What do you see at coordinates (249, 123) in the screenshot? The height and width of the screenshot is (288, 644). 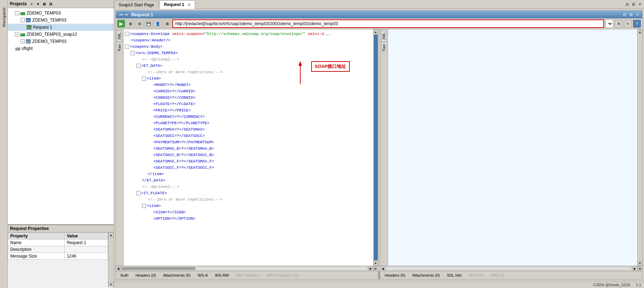 I see `xml-line-14: <PLANETYPE>?</PLANETYPE>` at bounding box center [249, 123].